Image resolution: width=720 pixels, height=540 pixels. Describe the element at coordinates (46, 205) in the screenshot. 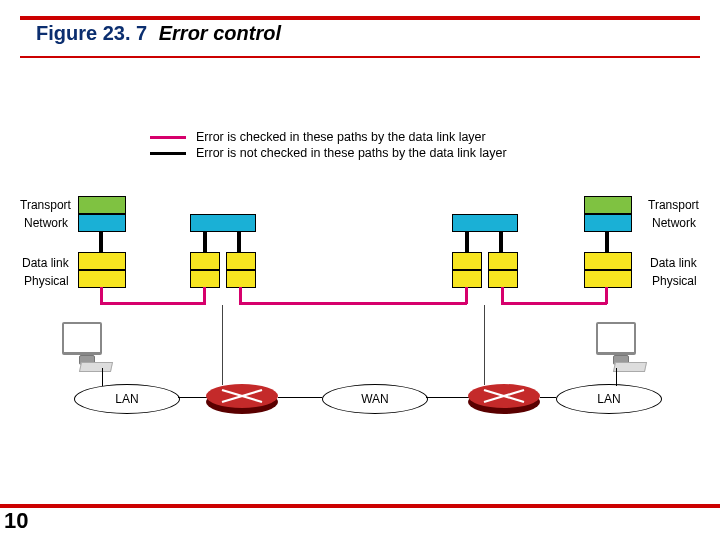

I see `label-left-transport: Transport` at that location.